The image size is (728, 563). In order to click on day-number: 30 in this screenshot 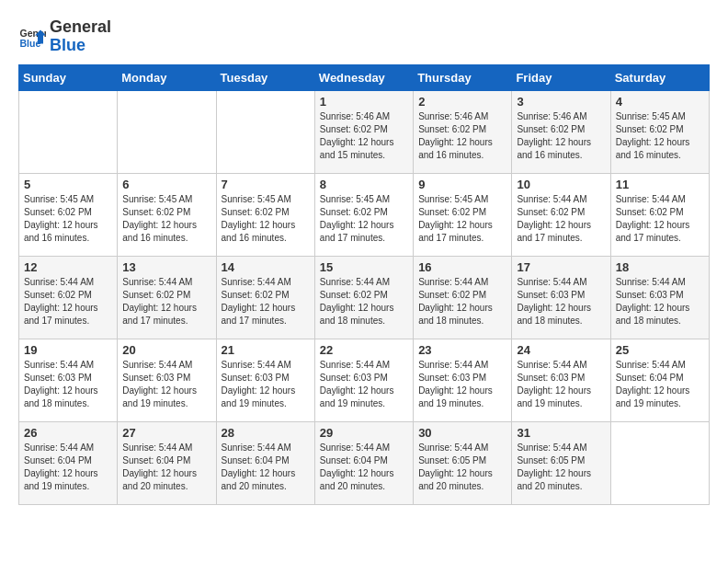, I will do `click(462, 432)`.